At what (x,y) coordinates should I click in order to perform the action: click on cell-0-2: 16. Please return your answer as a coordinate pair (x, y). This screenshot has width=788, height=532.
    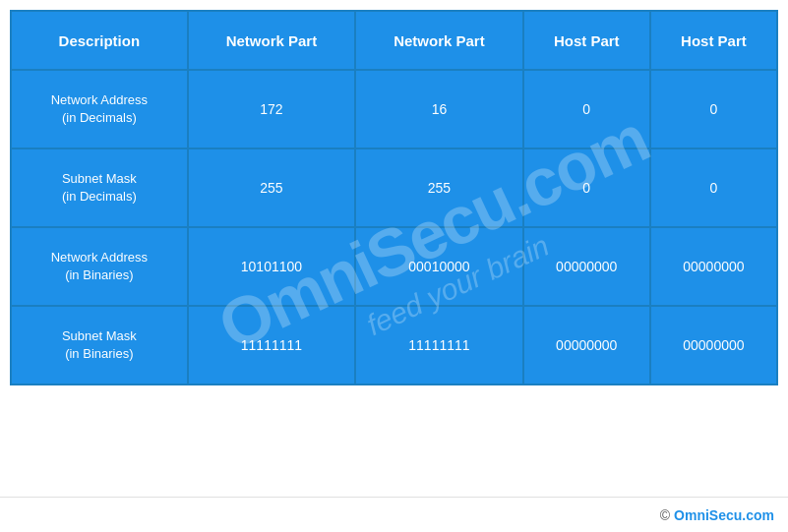
    Looking at the image, I should click on (439, 109).